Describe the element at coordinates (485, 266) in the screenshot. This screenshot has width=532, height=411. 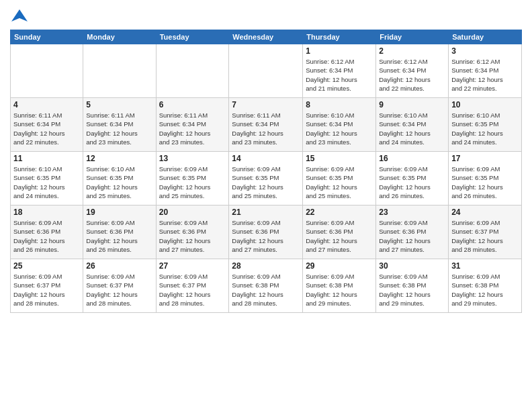
I see `day-number: 31` at that location.